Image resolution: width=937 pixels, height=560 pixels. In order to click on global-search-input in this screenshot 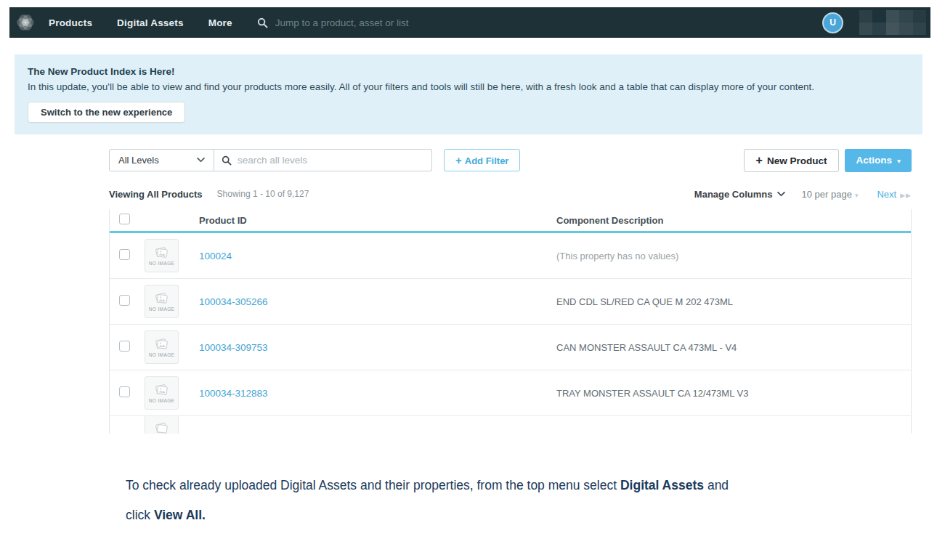, I will do `click(428, 23)`.